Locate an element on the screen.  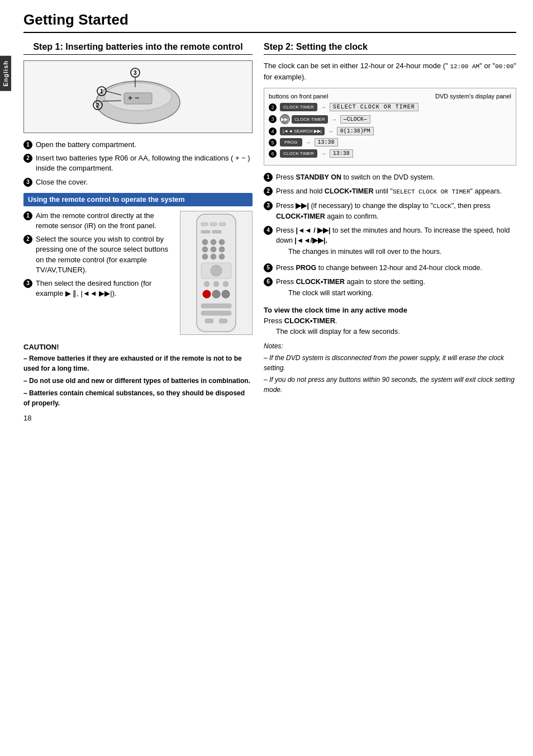
remote-step-1: 1 Aim the remote control directly at the… is located at coordinates (99, 221).